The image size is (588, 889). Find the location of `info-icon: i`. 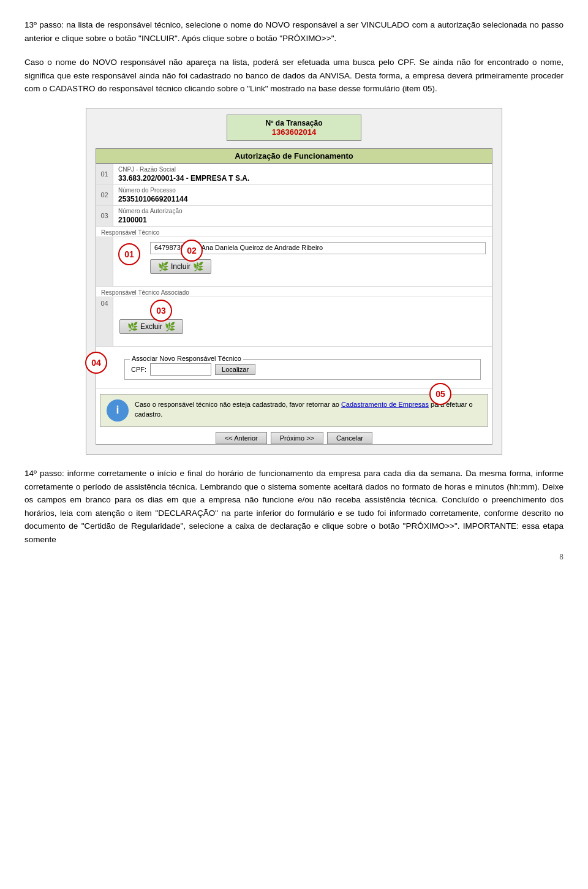

info-icon: i is located at coordinates (118, 410).